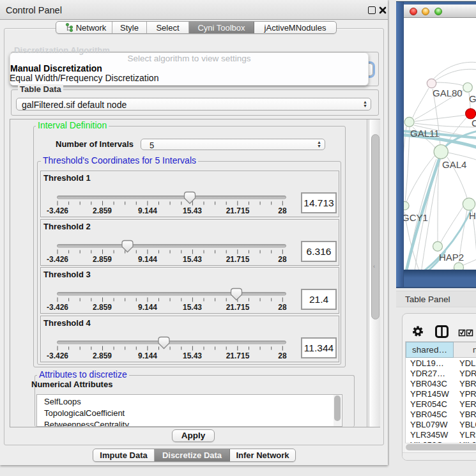  Describe the element at coordinates (473, 98) in the screenshot. I see `svg-text: GAL...` at that location.